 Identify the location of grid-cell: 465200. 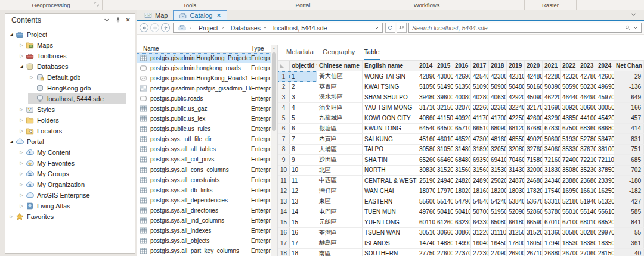
(462, 139).